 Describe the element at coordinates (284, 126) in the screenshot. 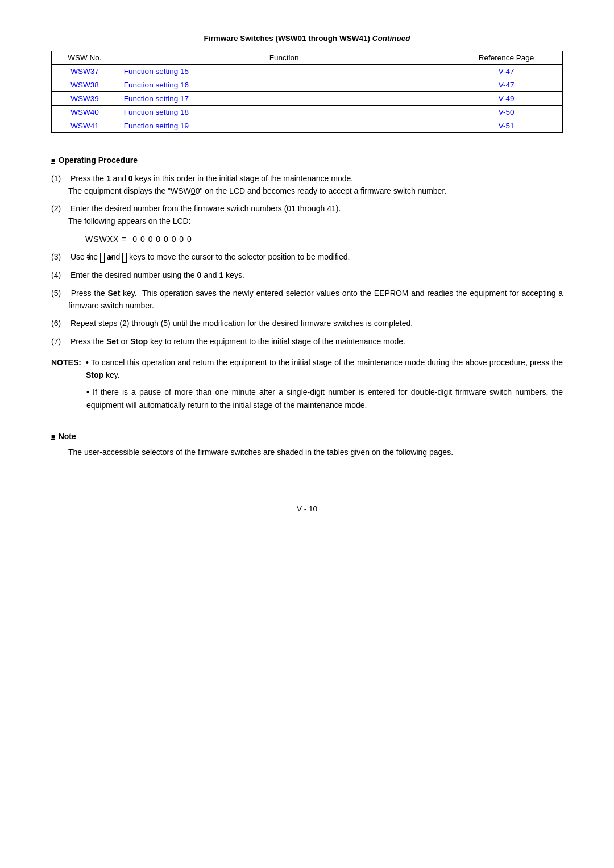

I see `function-cell: Function setting 19` at that location.